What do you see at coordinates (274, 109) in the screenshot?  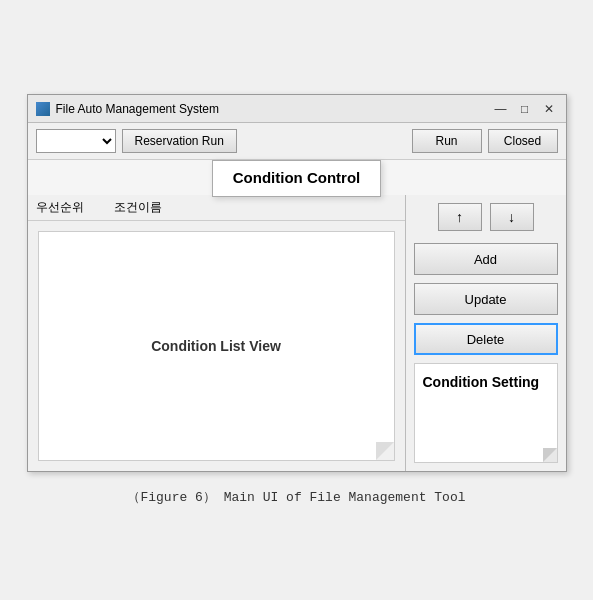 I see `window-title: File Auto Management System` at bounding box center [274, 109].